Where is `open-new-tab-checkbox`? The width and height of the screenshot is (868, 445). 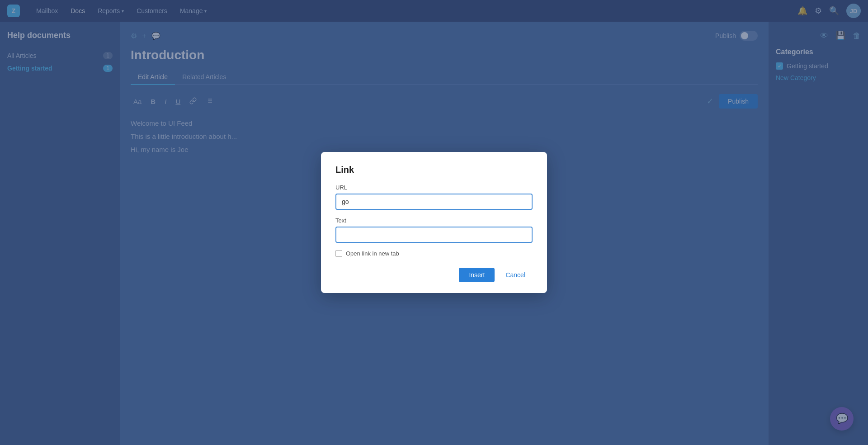 open-new-tab-checkbox is located at coordinates (339, 253).